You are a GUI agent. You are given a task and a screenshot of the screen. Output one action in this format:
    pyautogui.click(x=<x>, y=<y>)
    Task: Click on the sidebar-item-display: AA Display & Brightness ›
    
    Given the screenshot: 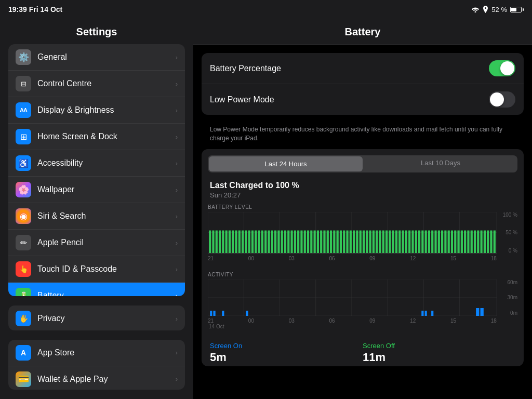 What is the action you would take?
    pyautogui.click(x=97, y=110)
    